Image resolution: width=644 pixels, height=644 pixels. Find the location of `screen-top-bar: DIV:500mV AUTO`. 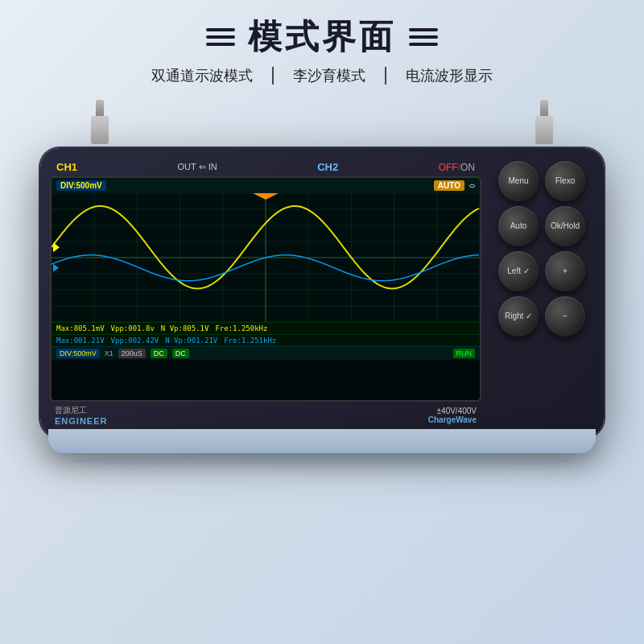

screen-top-bar: DIV:500mV AUTO is located at coordinates (266, 185).